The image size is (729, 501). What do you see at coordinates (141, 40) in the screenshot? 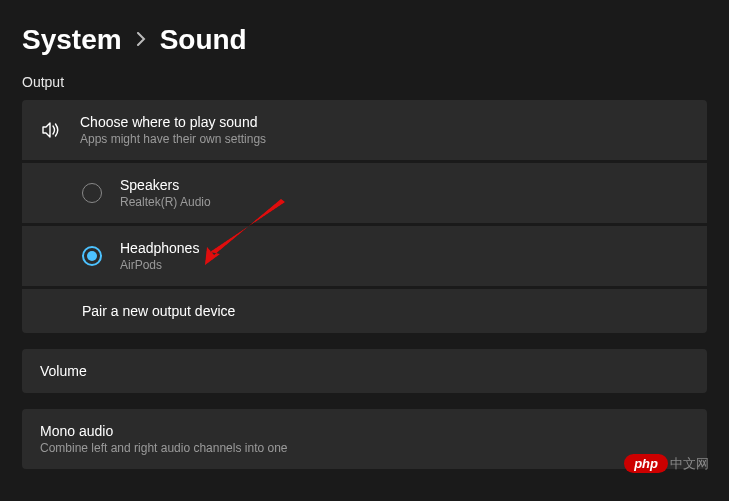
I see `chevron-right-icon` at bounding box center [141, 40].